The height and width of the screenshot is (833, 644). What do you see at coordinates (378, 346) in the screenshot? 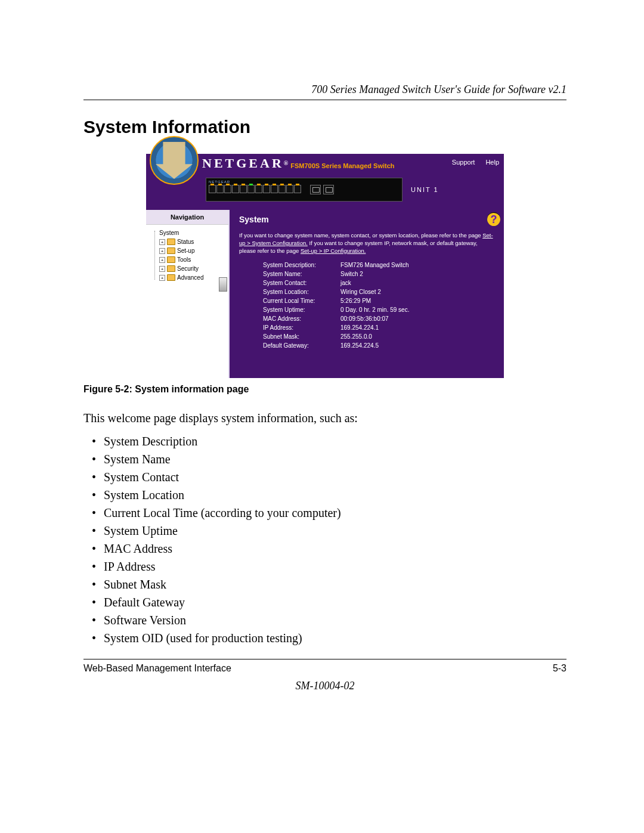
I see `info-value: 169.254.224.5` at bounding box center [378, 346].